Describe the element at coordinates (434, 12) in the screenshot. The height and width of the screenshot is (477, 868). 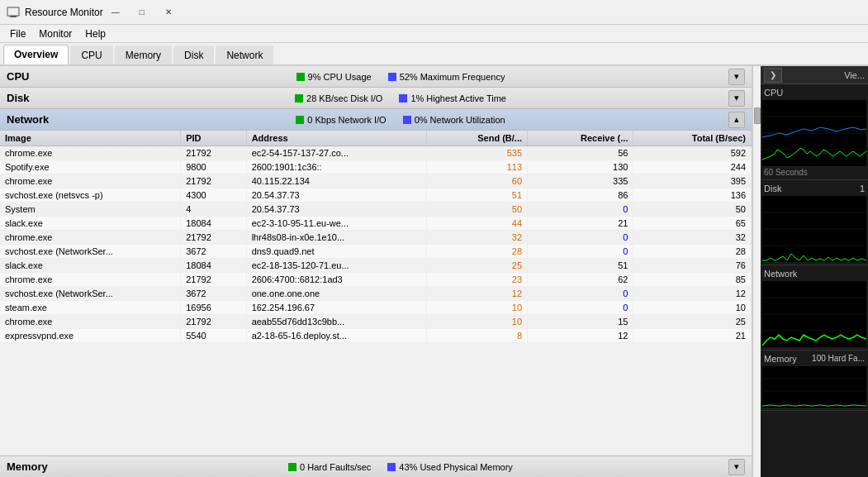
I see `title-bar: Resource Monitor — □ ✕` at that location.